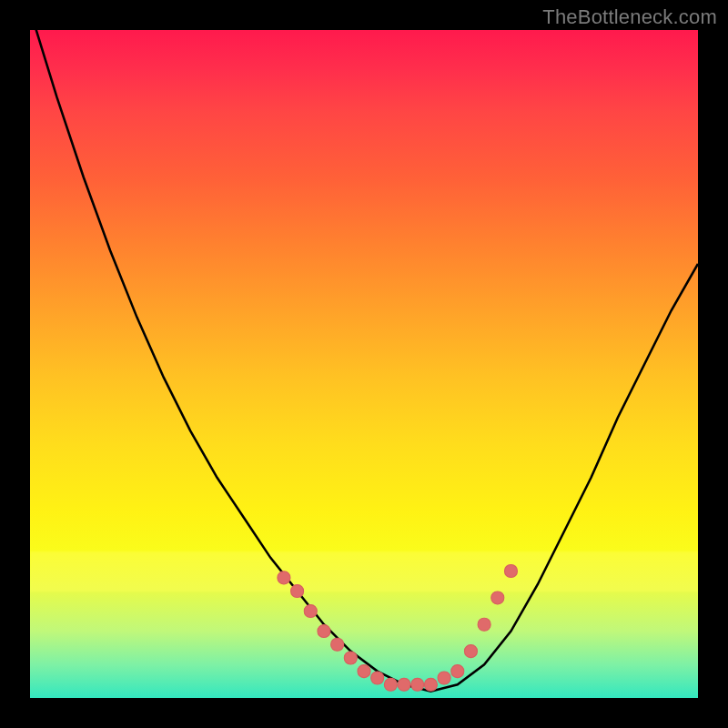  Describe the element at coordinates (630, 17) in the screenshot. I see `watermark-text: TheBottleneck.com` at that location.